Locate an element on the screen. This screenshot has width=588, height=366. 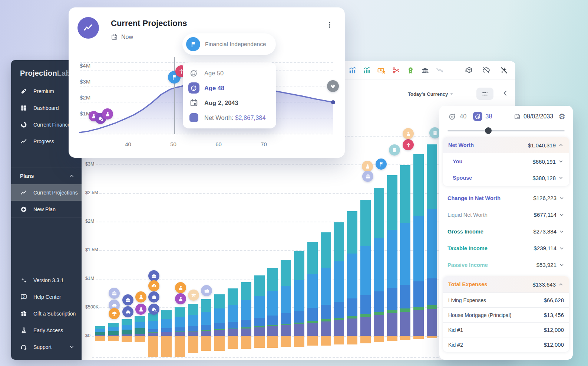
trend-down-icon is located at coordinates (440, 70).